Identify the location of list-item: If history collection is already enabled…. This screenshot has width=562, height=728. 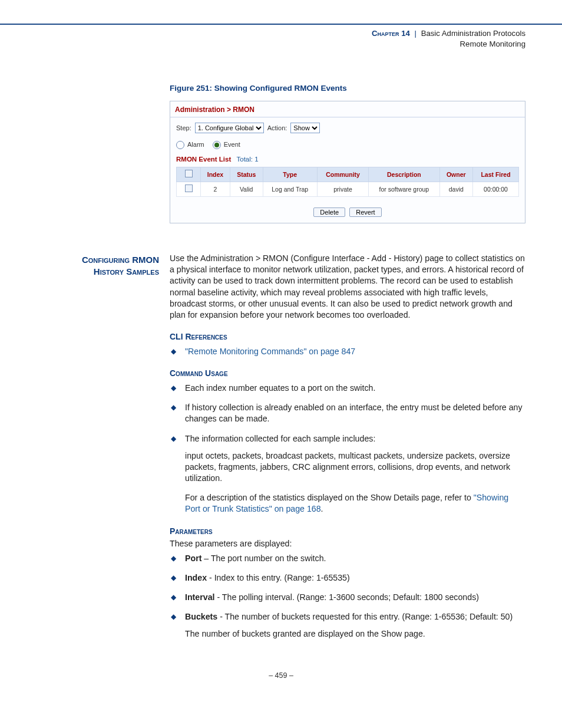
(348, 413).